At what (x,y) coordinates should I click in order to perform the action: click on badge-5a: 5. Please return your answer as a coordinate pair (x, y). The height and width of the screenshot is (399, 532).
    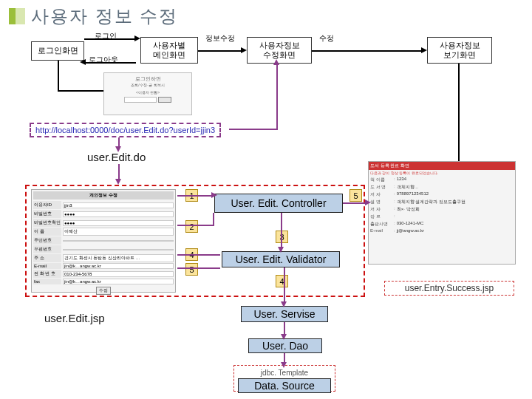
    Looking at the image, I should click on (192, 269).